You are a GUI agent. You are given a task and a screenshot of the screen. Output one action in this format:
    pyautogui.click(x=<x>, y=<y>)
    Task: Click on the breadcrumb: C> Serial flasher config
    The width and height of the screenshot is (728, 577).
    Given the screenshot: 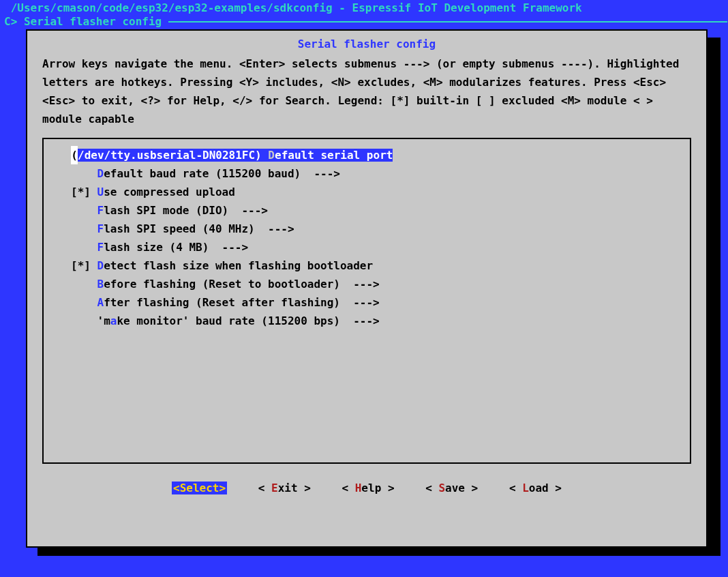 What is the action you would take?
    pyautogui.click(x=364, y=22)
    